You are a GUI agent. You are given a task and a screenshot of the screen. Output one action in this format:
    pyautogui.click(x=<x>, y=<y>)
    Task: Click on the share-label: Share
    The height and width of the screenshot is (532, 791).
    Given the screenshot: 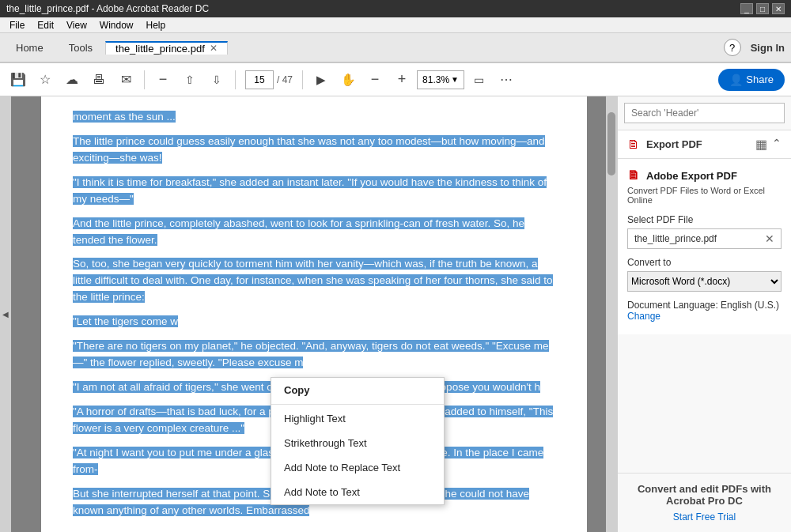 What is the action you would take?
    pyautogui.click(x=759, y=79)
    